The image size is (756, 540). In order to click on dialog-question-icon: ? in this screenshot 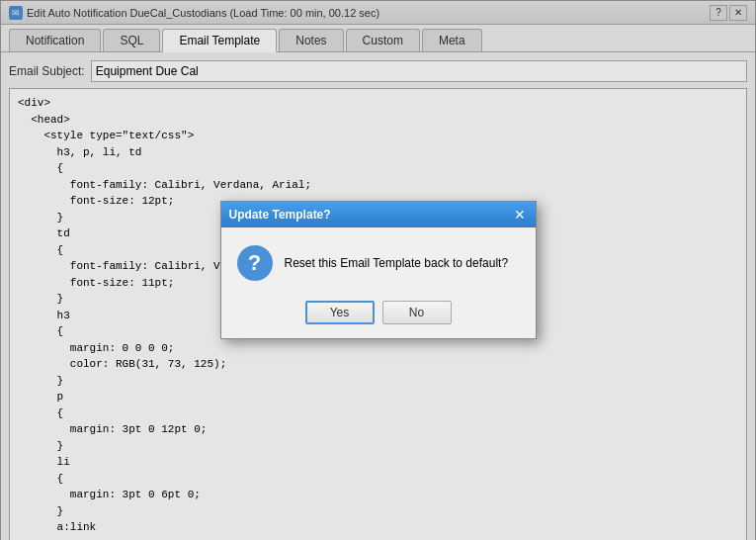, I will do `click(255, 263)`.